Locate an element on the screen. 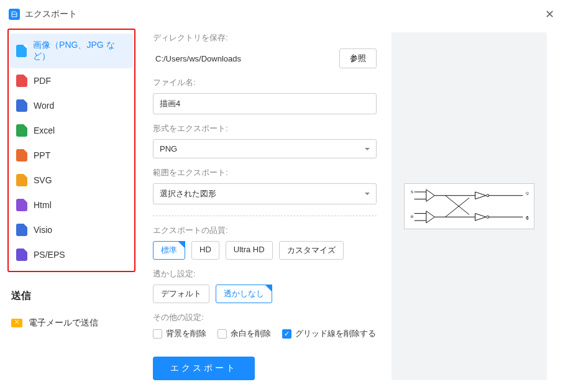 Image resolution: width=568 pixels, height=392 pixels. format-item-3: Excel is located at coordinates (71, 130).